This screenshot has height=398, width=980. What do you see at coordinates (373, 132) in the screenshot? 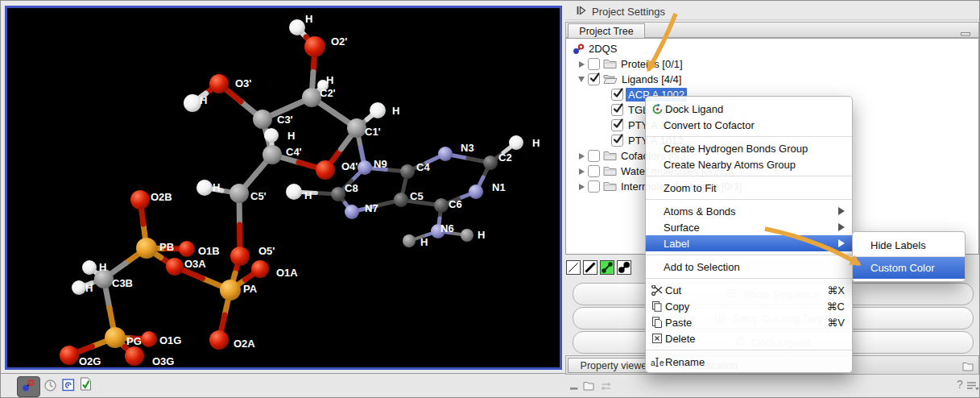
I see `svg-text: C1'` at bounding box center [373, 132].